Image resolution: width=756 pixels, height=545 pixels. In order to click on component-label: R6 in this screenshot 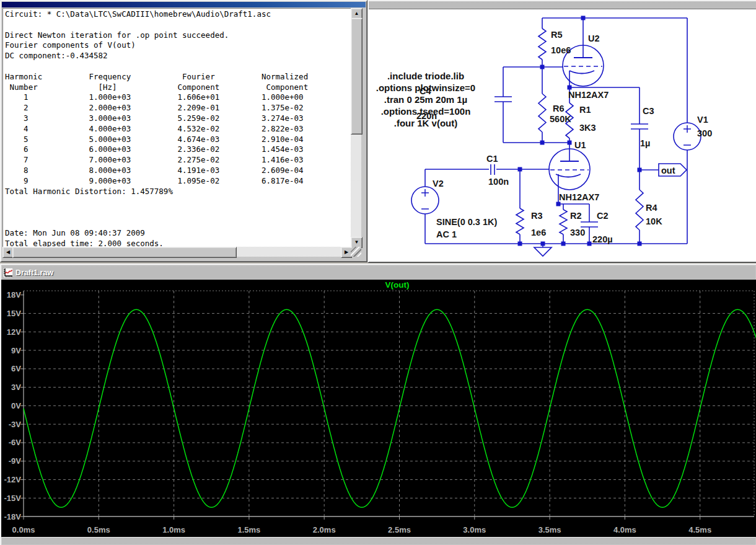, I will do `click(559, 109)`.